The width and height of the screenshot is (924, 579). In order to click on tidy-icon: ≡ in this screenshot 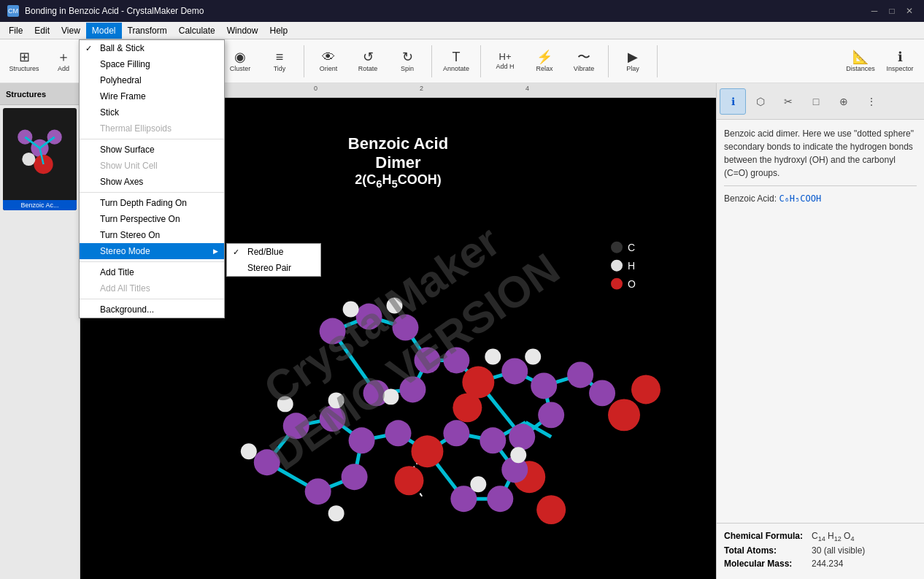, I will do `click(280, 57)`.